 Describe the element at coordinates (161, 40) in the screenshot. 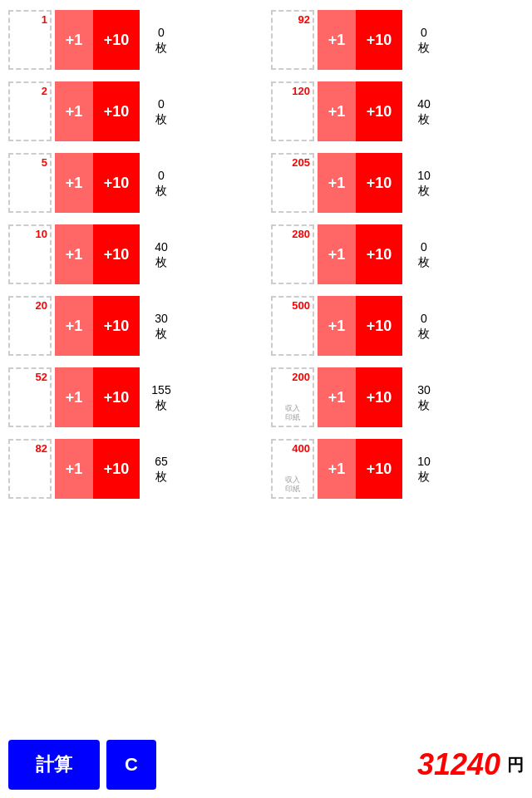

I see `count-row-1: 0枚` at that location.